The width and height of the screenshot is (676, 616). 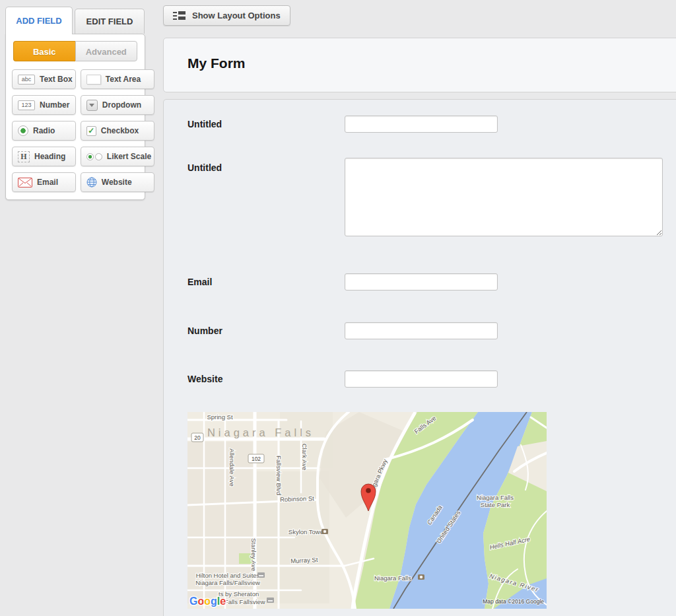 What do you see at coordinates (256, 459) in the screenshot?
I see `svg-text: 102` at bounding box center [256, 459].